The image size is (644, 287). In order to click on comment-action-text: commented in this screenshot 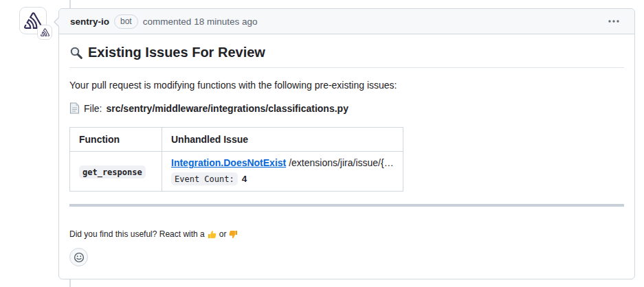, I will do `click(168, 22)`.